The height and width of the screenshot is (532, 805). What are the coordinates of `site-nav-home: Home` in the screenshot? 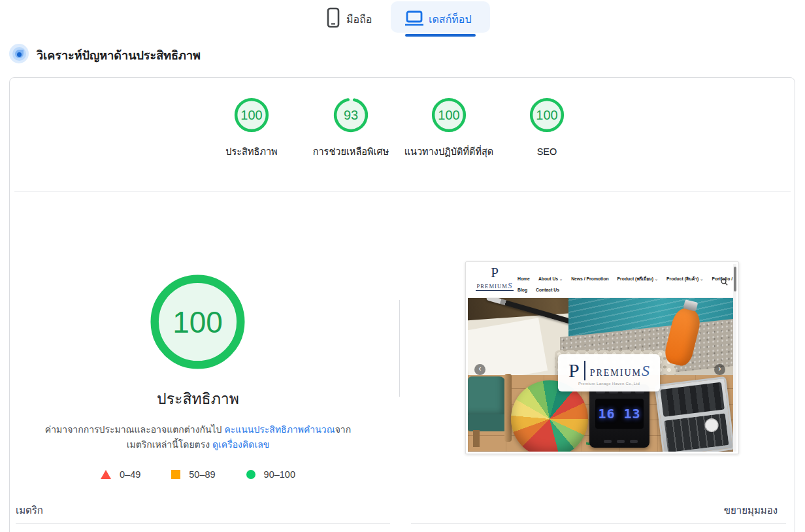 It's located at (524, 278).